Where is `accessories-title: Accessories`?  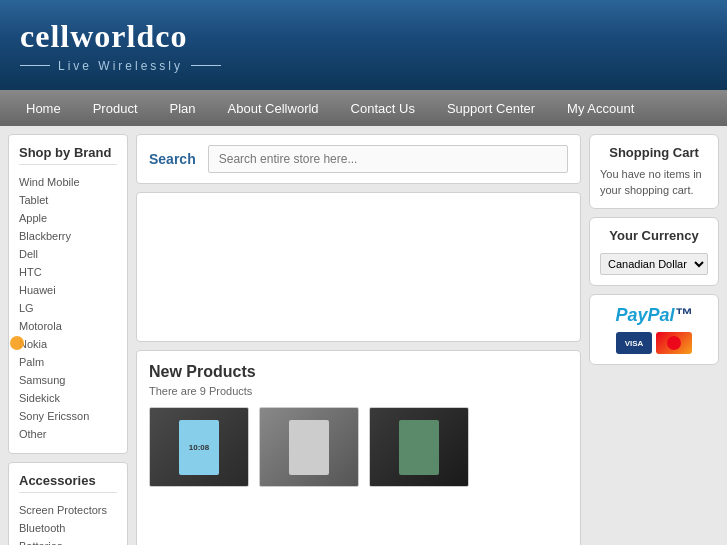 accessories-title: Accessories is located at coordinates (68, 483).